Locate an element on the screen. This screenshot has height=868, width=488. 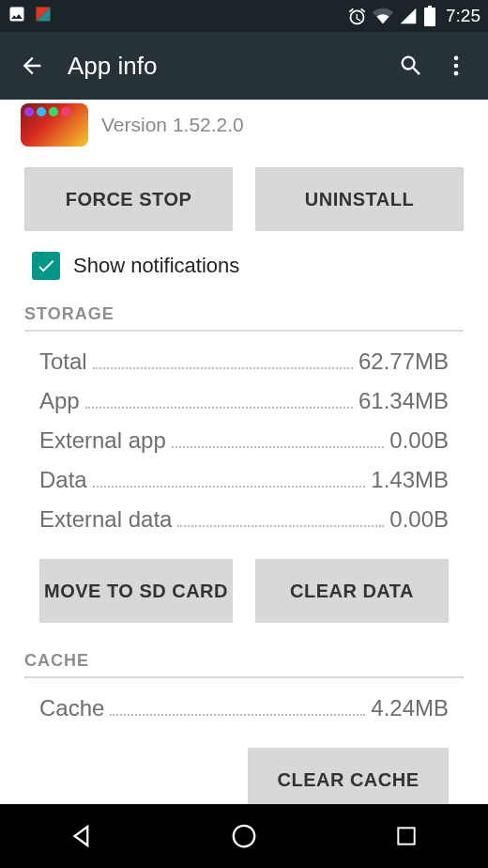
storage-external-data-row: External data 0.00B is located at coordinates (244, 522).